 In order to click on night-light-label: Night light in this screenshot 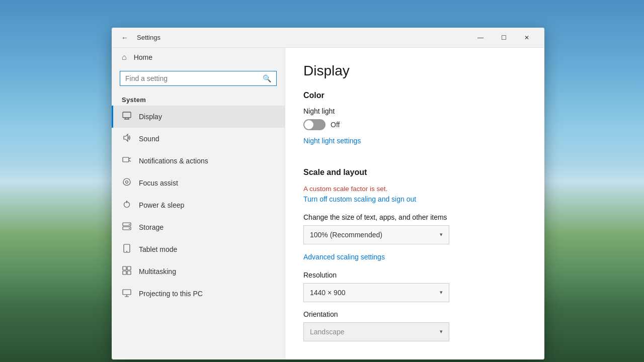, I will do `click(415, 111)`.